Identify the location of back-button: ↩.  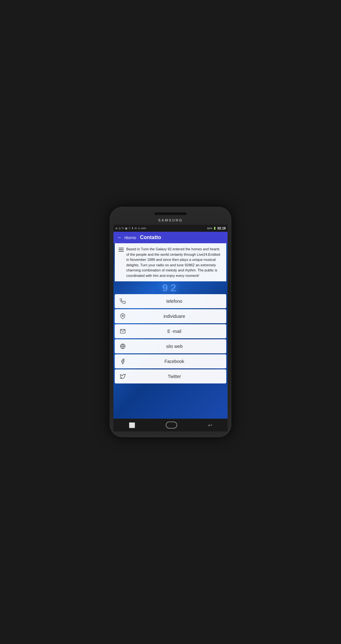
(210, 425).